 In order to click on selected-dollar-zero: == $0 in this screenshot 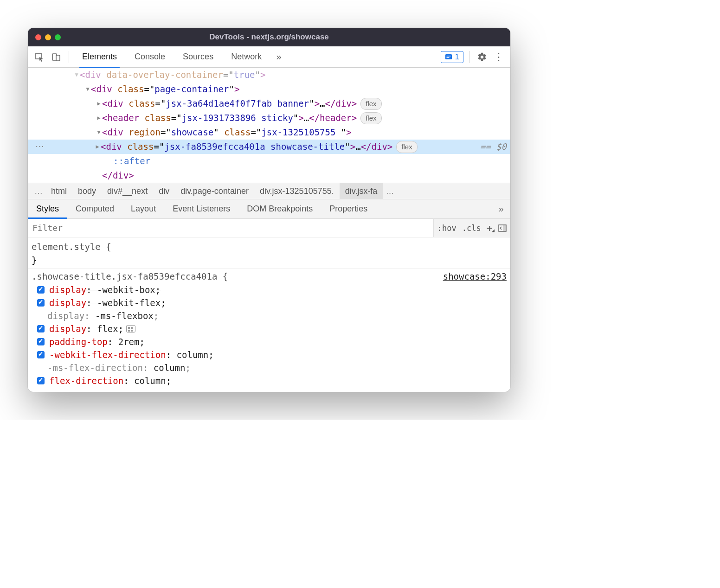, I will do `click(495, 147)`.